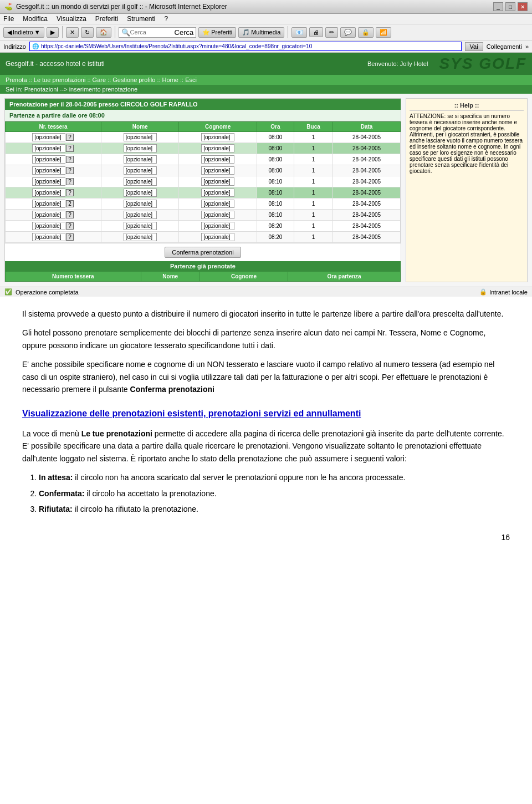 The height and width of the screenshot is (804, 532). Describe the element at coordinates (510, 7) in the screenshot. I see `maximize-btn: □` at that location.